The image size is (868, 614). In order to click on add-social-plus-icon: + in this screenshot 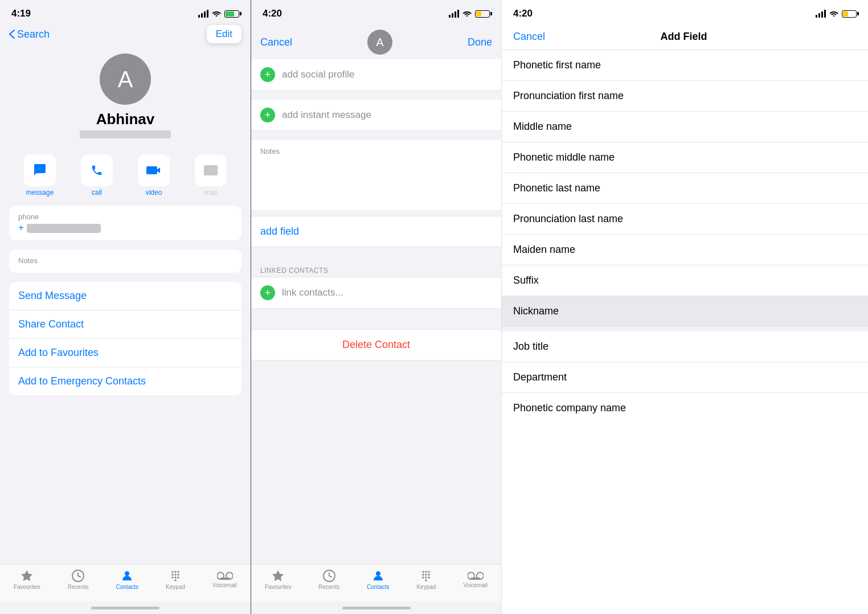, I will do `click(268, 75)`.